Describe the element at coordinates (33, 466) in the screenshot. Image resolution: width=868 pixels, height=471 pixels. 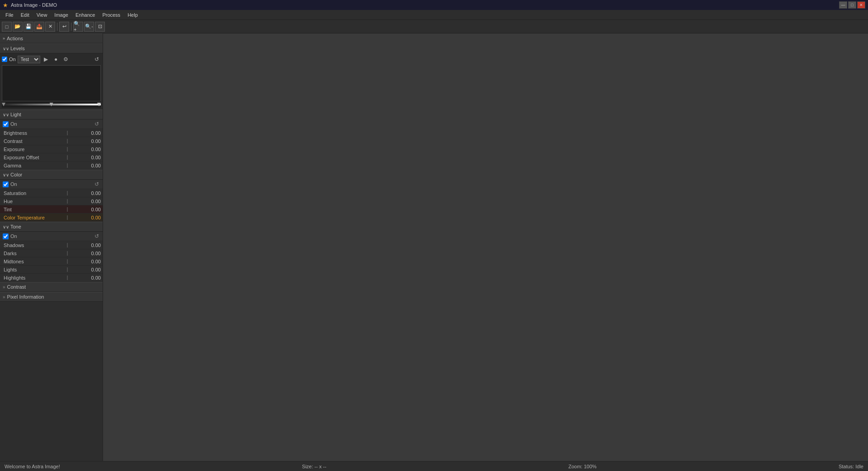
I see `statusbar-welcome: Welcome to Astra Image!` at that location.